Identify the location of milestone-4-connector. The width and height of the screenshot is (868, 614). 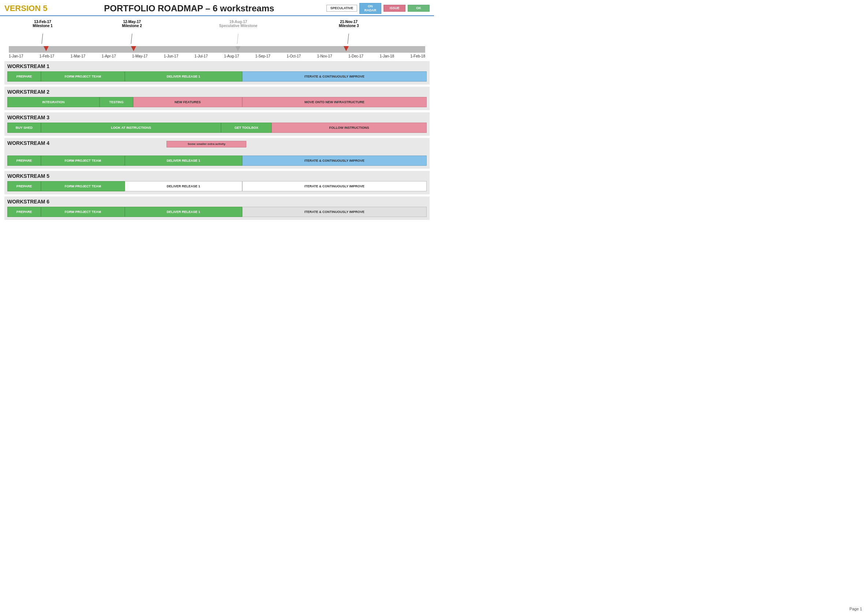
(349, 39).